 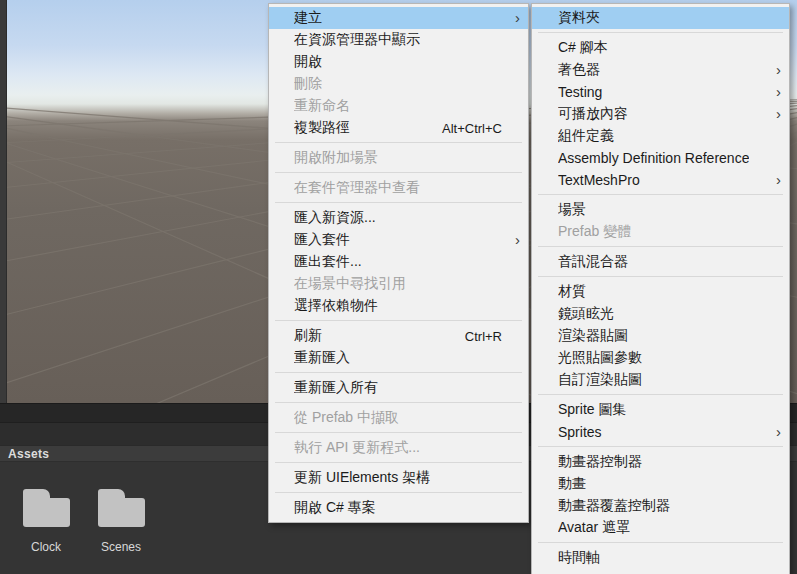 I want to click on folder-item: Scenes, so click(x=121, y=521).